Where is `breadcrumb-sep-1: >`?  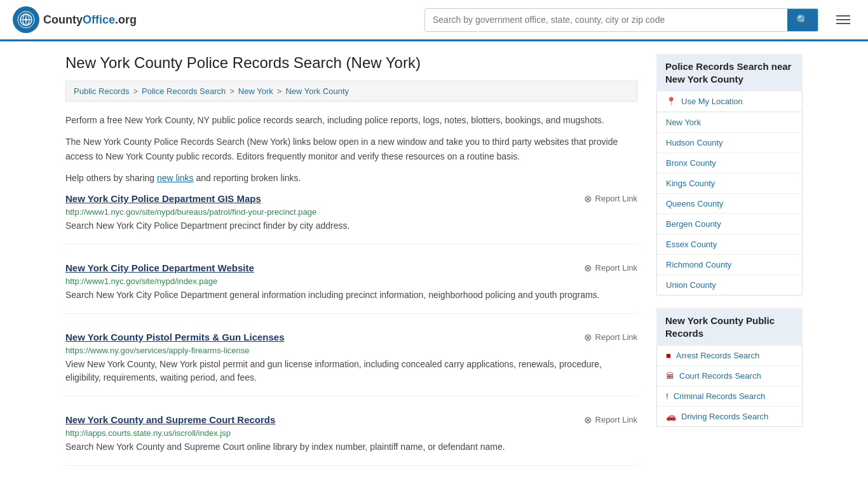
breadcrumb-sep-1: > is located at coordinates (135, 92).